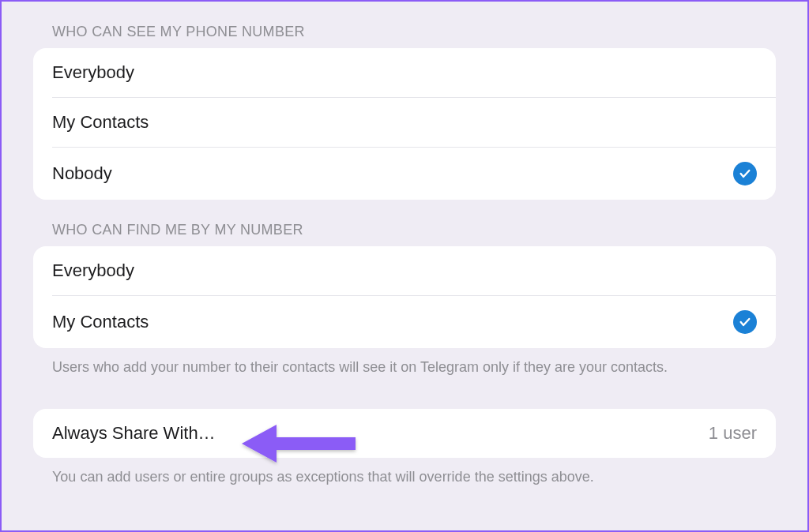  What do you see at coordinates (404, 433) in the screenshot?
I see `row-always-share: Always Share With… 1 user` at bounding box center [404, 433].